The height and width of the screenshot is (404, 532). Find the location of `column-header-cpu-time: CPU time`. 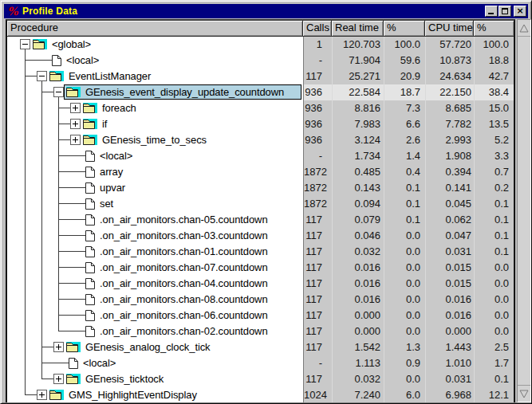

column-header-cpu-time: CPU time is located at coordinates (450, 29).